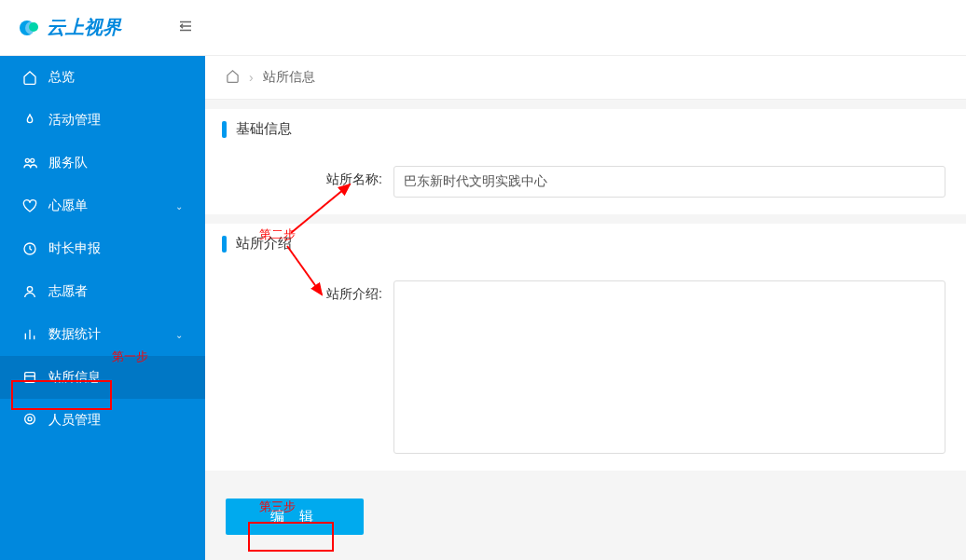 This screenshot has height=560, width=966. Describe the element at coordinates (131, 357) in the screenshot. I see `annotation-step1-text: 第一步` at that location.